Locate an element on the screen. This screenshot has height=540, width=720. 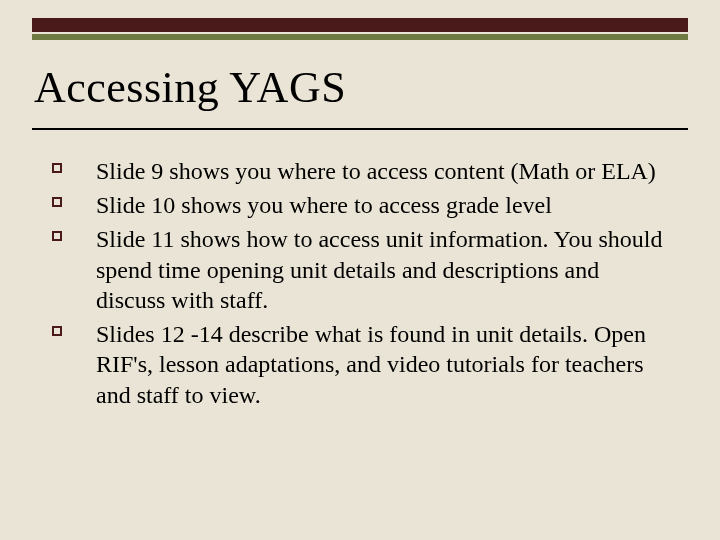
bullet-text: Slides 12 -14 describe what is found in … is located at coordinates (382, 364).